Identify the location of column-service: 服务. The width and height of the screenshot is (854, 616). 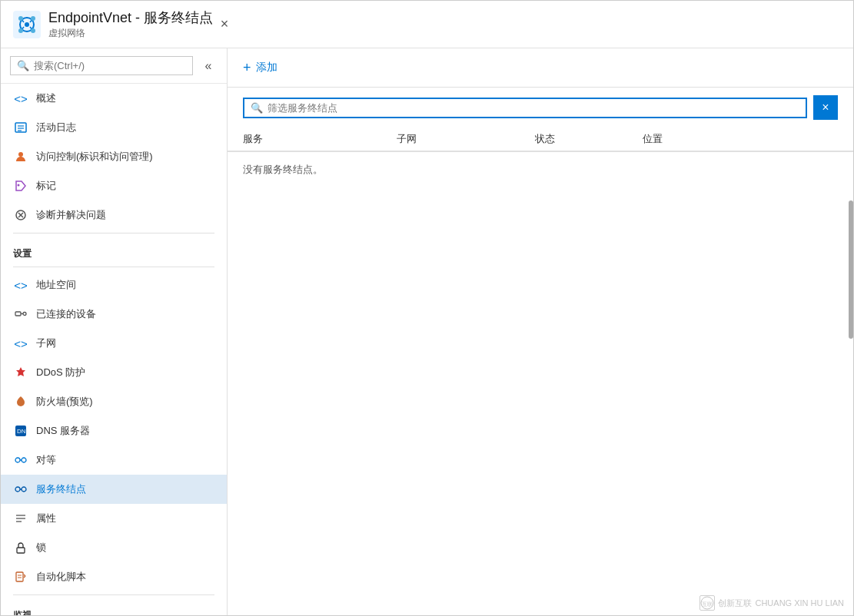
(320, 139).